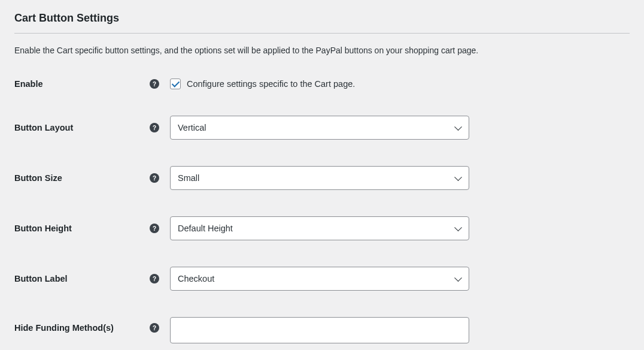 This screenshot has height=350, width=644. What do you see at coordinates (322, 23) in the screenshot?
I see `section-title: Cart Button Settings` at bounding box center [322, 23].